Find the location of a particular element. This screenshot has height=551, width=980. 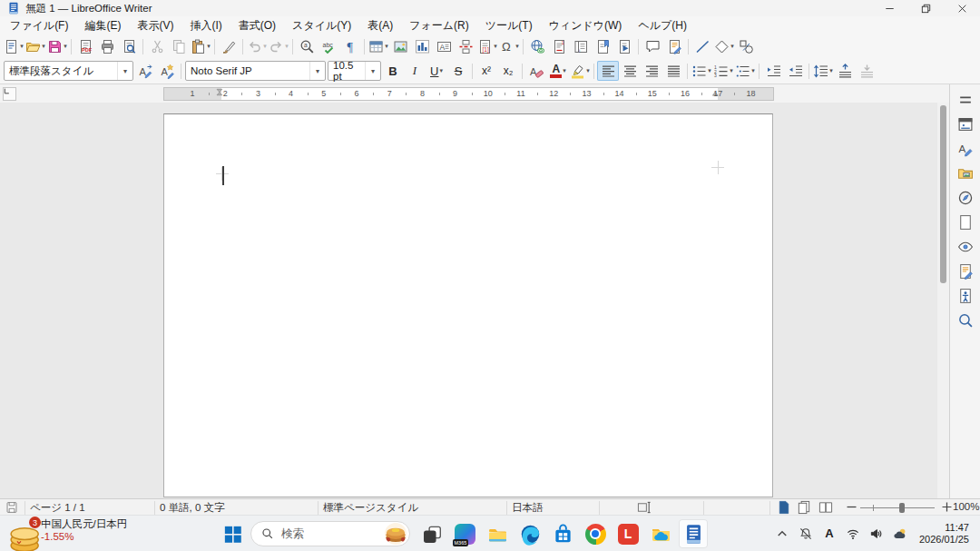

print-button is located at coordinates (107, 46).